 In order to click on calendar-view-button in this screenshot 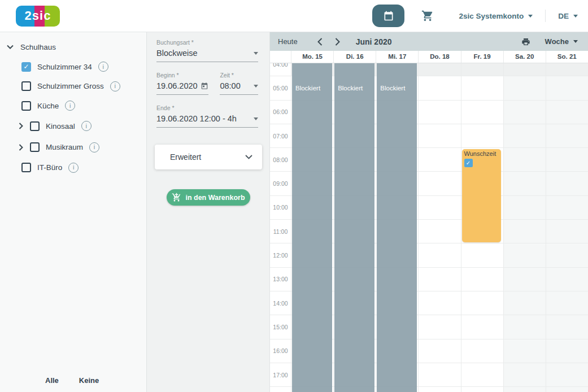, I will do `click(389, 16)`.